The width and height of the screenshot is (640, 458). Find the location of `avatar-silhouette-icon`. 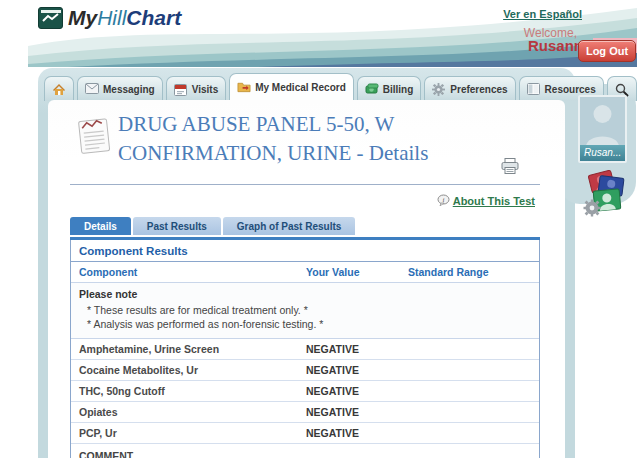

avatar-silhouette-icon is located at coordinates (602, 122).